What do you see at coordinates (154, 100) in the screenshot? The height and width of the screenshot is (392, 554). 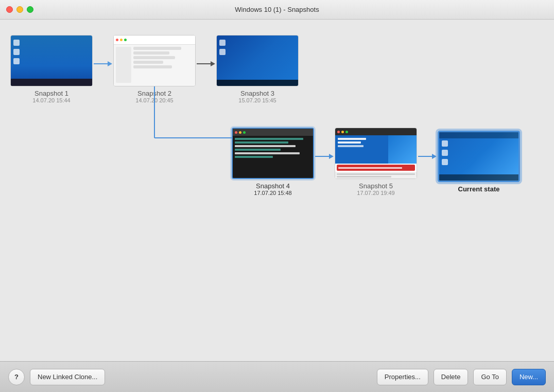 I see `snapshot-2-date: 14.07.20 20:45` at bounding box center [154, 100].